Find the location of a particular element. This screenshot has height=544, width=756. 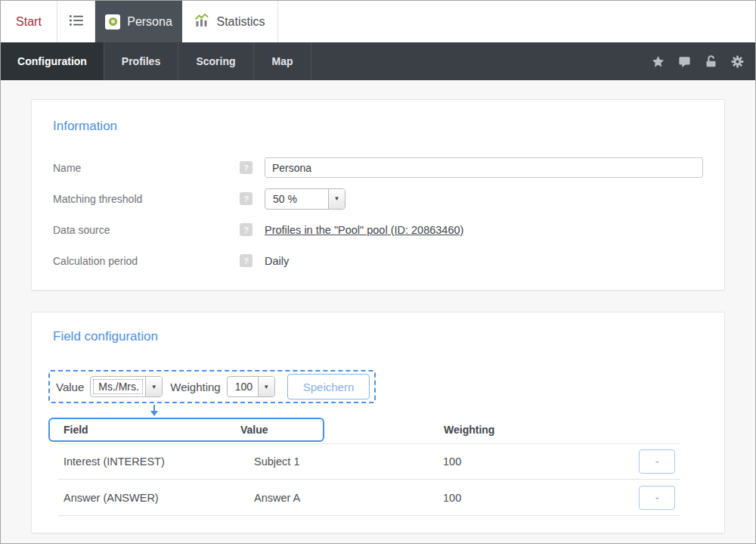

value-select-value: Ms./Mrs. is located at coordinates (118, 387).